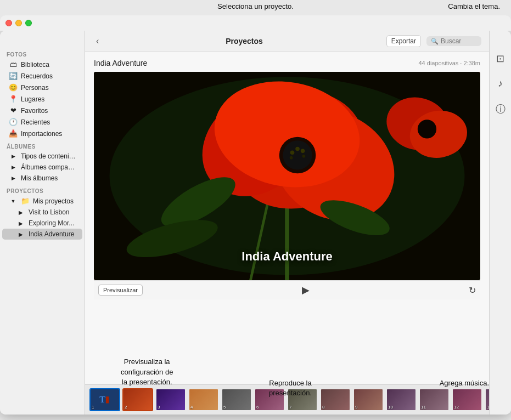  I want to click on recuerdos-icon: 🔄, so click(13, 76).